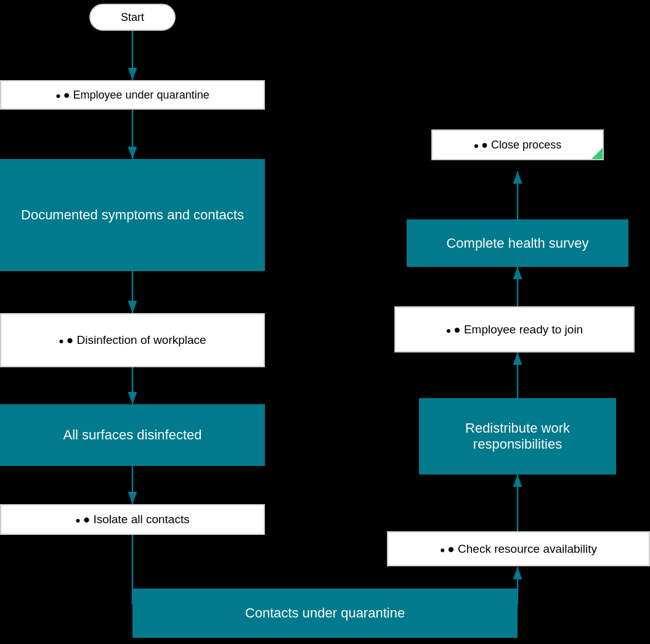  Describe the element at coordinates (132, 435) in the screenshot. I see `all-surfaces-node: All surfaces disinfected` at that location.